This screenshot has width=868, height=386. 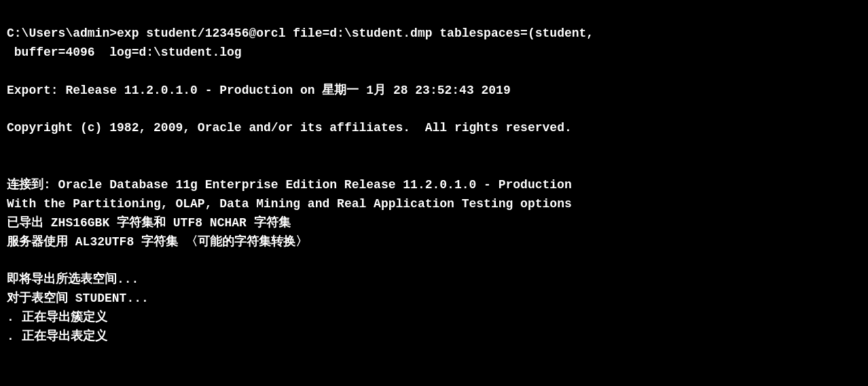 What do you see at coordinates (434, 186) in the screenshot?
I see `connect-line1: 连接到: Oracle Database 11g Enterprise Edit…` at bounding box center [434, 186].